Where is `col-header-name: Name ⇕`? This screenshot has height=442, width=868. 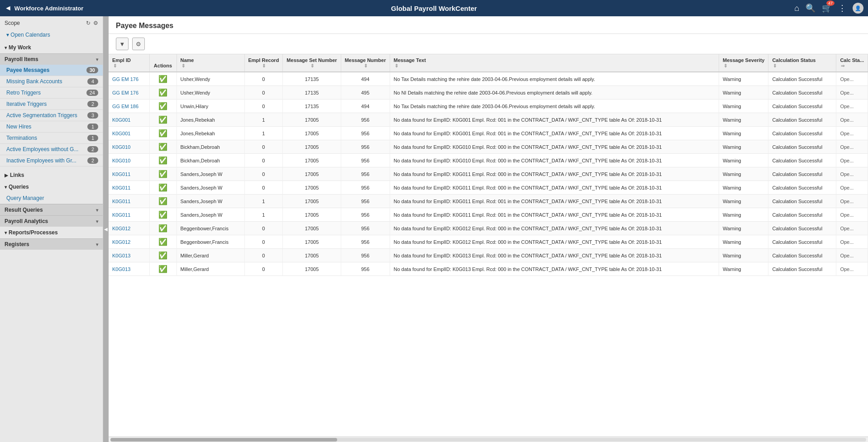
col-header-name: Name ⇕ is located at coordinates (210, 63).